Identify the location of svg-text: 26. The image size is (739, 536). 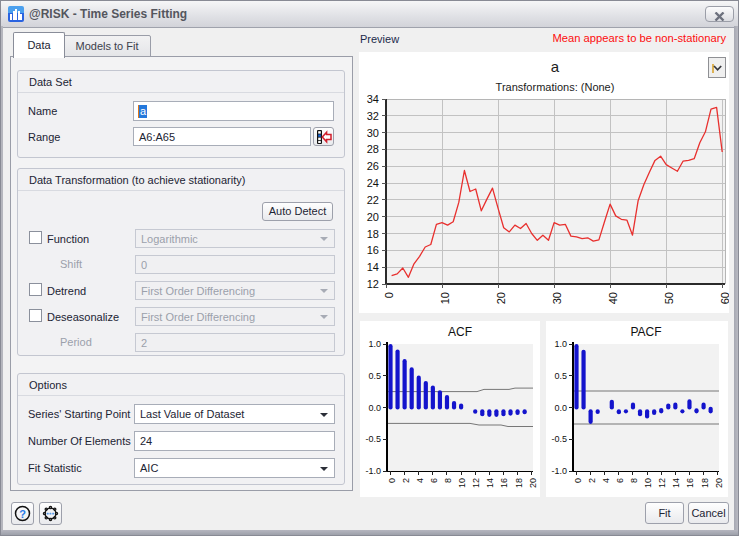
(373, 166).